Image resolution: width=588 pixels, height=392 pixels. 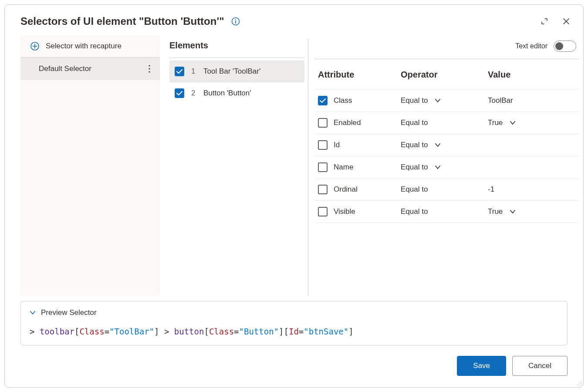 I want to click on attribute-name: Id, so click(x=337, y=145).